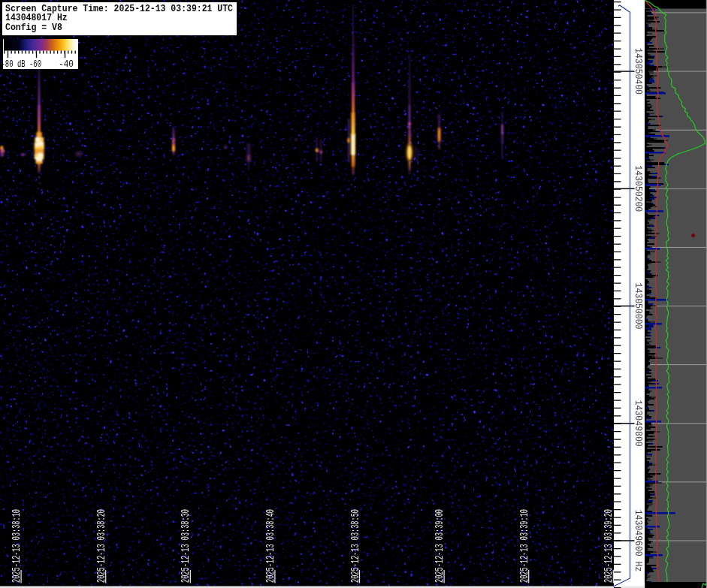 The width and height of the screenshot is (707, 588). What do you see at coordinates (66, 65) in the screenshot?
I see `svg-text: -40` at bounding box center [66, 65].